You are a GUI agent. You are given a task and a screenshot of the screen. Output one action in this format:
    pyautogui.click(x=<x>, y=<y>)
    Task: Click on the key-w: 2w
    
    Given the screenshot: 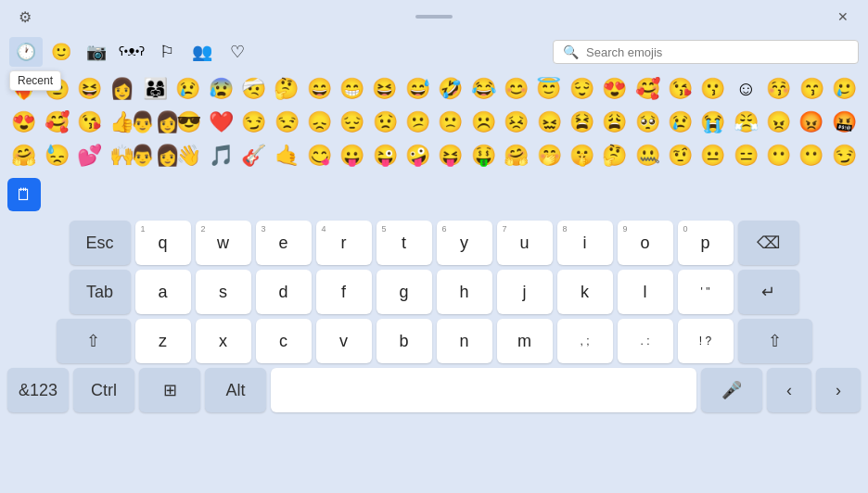 What is the action you would take?
    pyautogui.click(x=223, y=243)
    